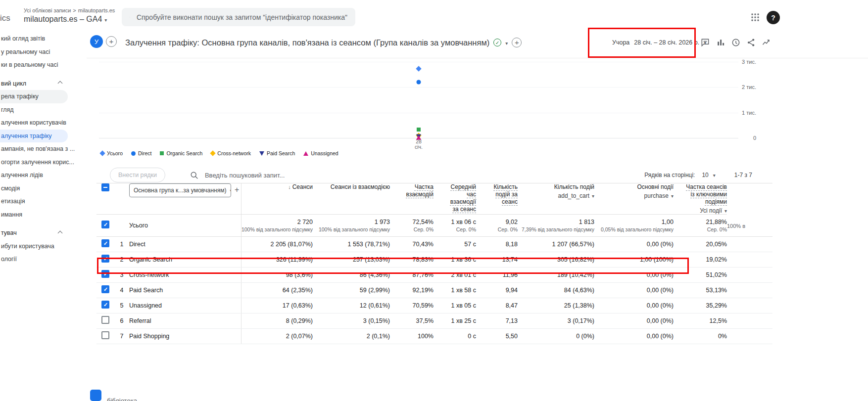  I want to click on library-item: бібліотека, so click(114, 396).